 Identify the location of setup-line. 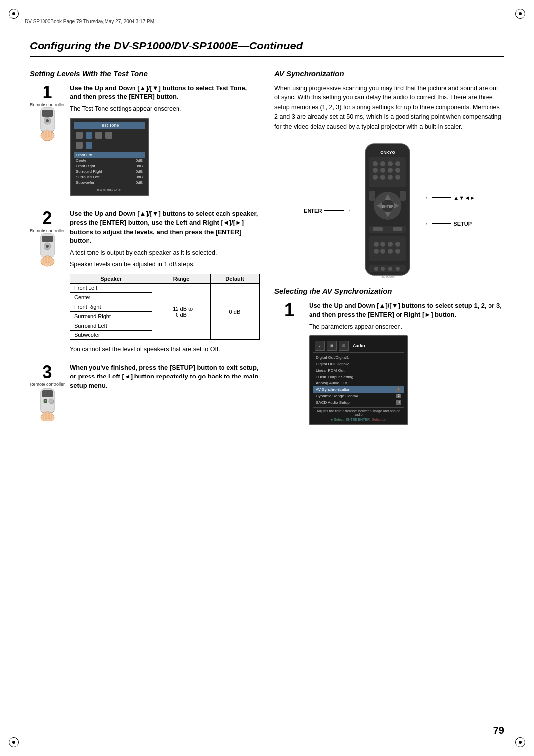
(442, 224).